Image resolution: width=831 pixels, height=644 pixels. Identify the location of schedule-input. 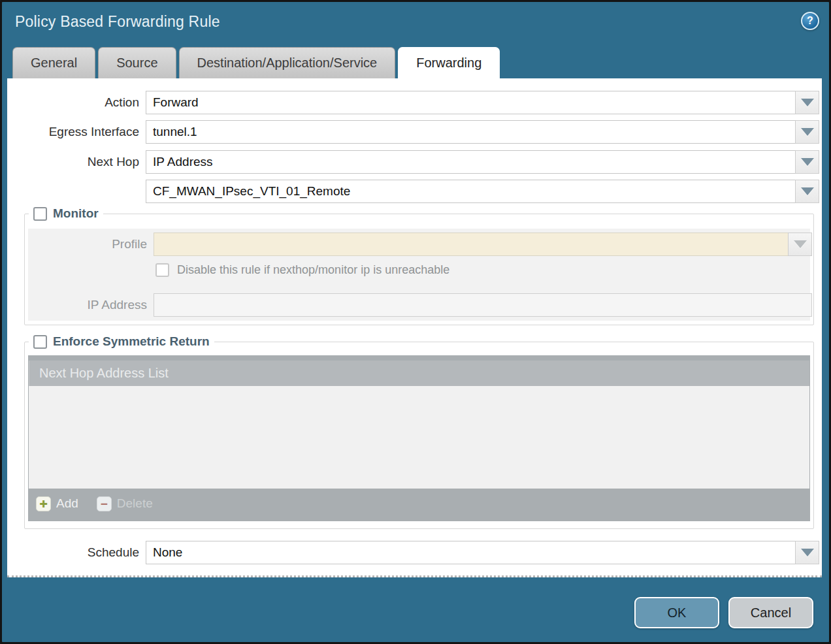
(482, 553).